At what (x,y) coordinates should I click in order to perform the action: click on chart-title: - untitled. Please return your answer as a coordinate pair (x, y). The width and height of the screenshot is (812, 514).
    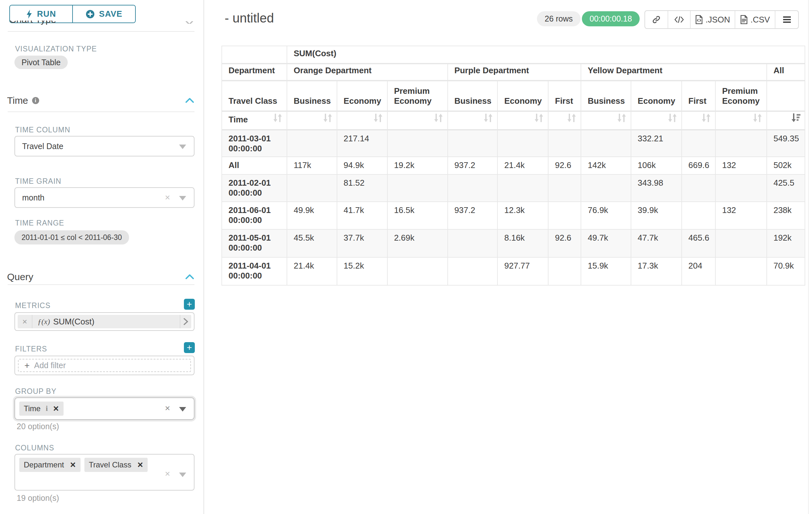
    Looking at the image, I should click on (249, 18).